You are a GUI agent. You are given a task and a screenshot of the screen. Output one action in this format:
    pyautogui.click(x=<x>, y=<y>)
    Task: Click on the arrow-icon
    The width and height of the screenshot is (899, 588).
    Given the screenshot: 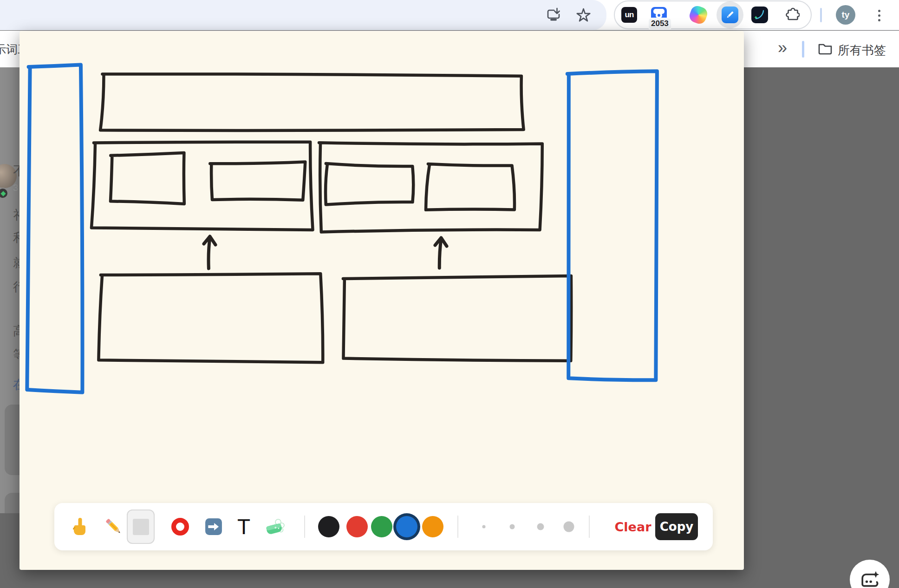 What is the action you would take?
    pyautogui.click(x=214, y=527)
    